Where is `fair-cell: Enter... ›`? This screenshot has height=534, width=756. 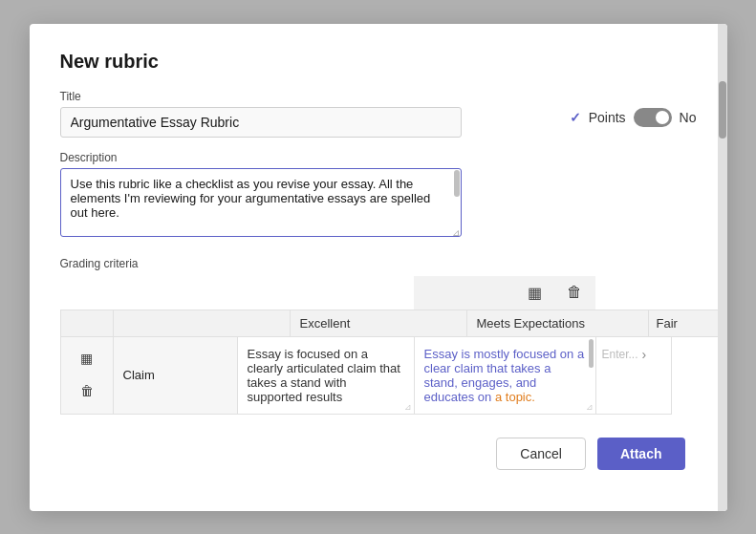 fair-cell: Enter... › is located at coordinates (634, 376).